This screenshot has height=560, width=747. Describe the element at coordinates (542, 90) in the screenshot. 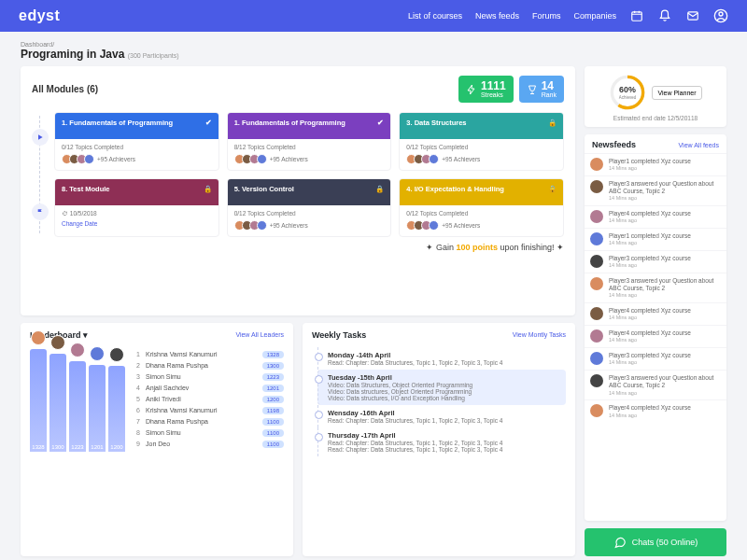

I see `rank-pill: 14Rank` at that location.